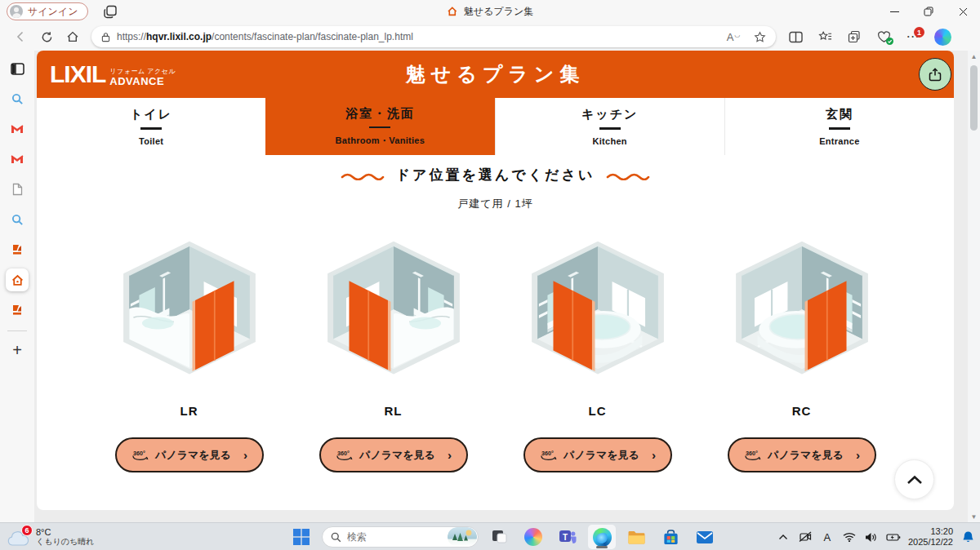 This screenshot has height=550, width=980. What do you see at coordinates (598, 455) in the screenshot?
I see `panorama-button-lc: 360° パノラマを見る›` at bounding box center [598, 455].